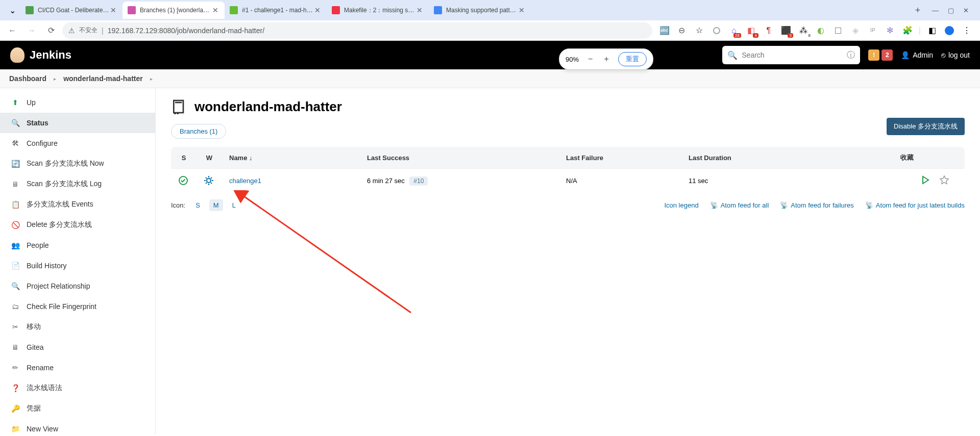  Describe the element at coordinates (34, 408) in the screenshot. I see `sidebar-item-label: 凭据` at that location.